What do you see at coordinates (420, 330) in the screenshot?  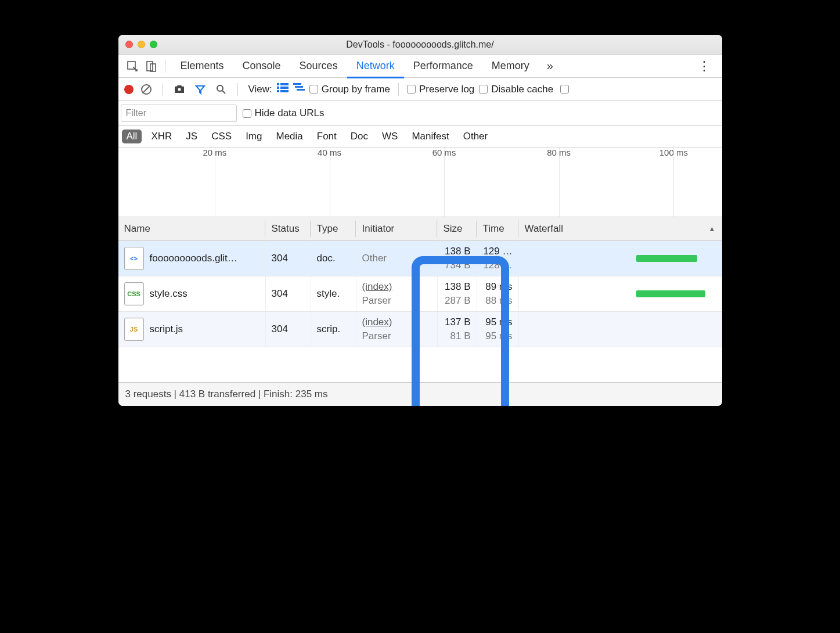 I see `request-row: JSscript.js304scrip.(index)Parser137 B81…` at bounding box center [420, 330].